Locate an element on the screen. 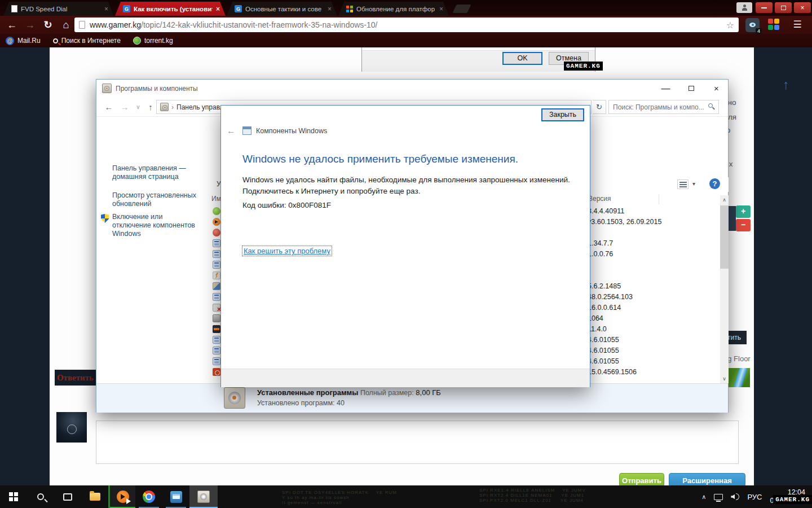 The width and height of the screenshot is (812, 508). reply-textarea is located at coordinates (417, 443).